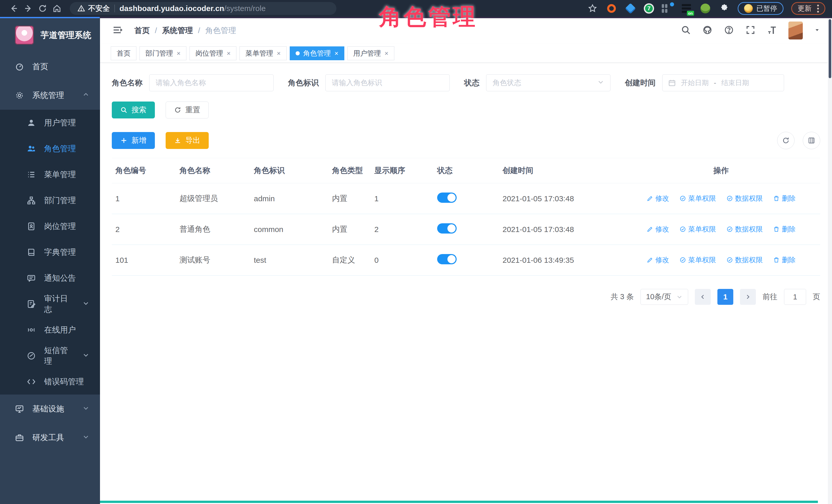 Image resolution: width=832 pixels, height=504 pixels. Describe the element at coordinates (57, 8) in the screenshot. I see `browser-home-button` at that location.